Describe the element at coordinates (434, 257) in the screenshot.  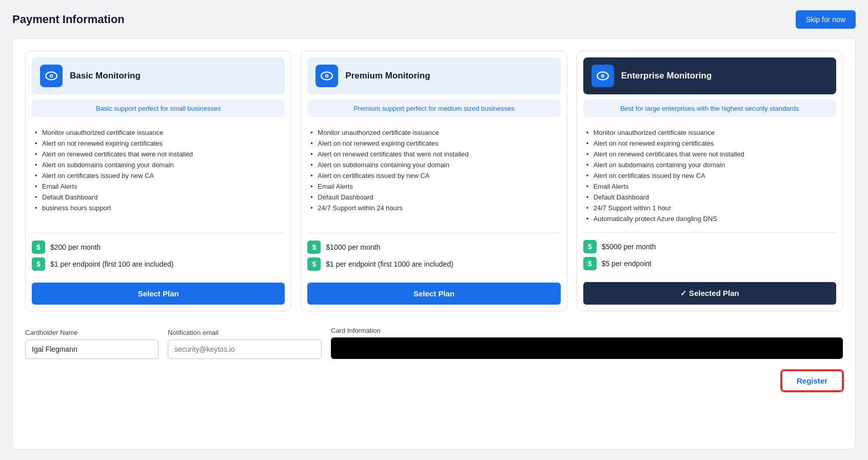
I see `plan-pricing-premium: $ $1000 per month $ $1 per endpoint (fir…` at that location.